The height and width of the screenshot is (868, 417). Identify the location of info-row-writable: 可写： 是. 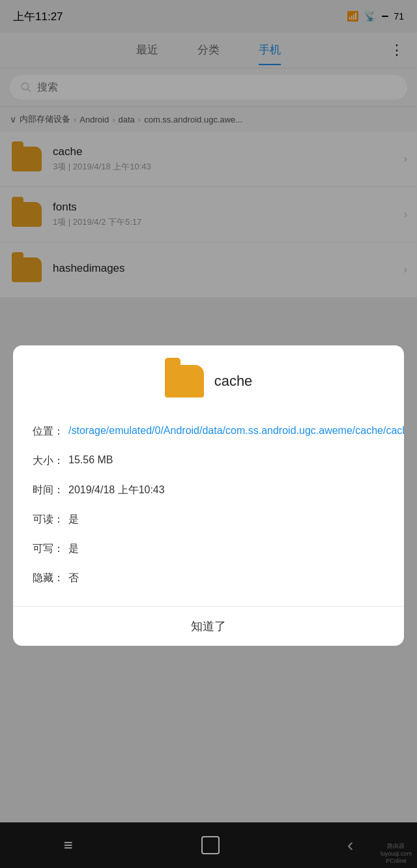
(208, 549).